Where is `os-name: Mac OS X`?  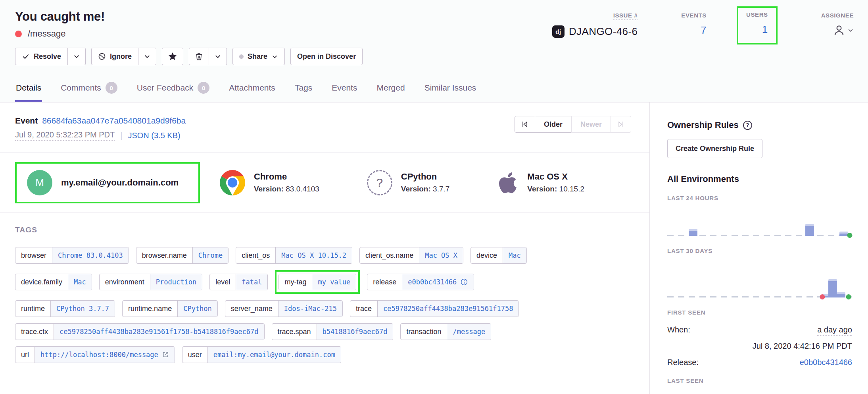 os-name: Mac OS X is located at coordinates (556, 177).